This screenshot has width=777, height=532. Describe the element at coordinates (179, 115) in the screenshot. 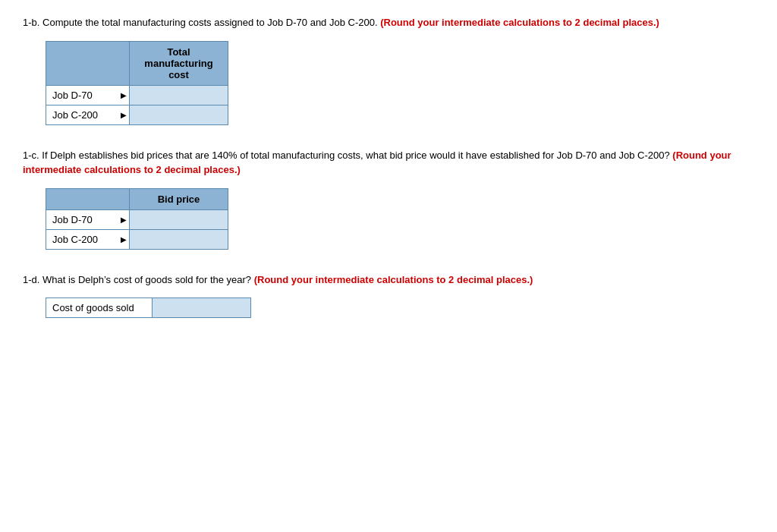

I see `job-c200-input-1b-cell` at that location.